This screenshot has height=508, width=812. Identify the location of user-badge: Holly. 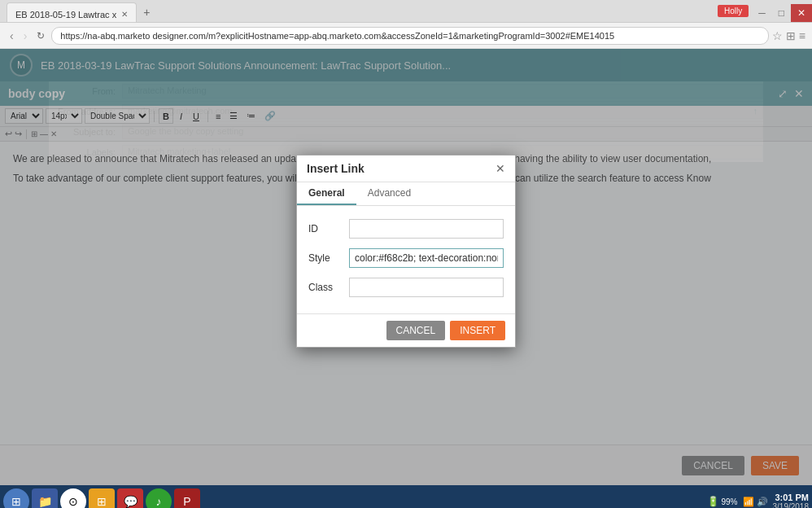
(733, 11).